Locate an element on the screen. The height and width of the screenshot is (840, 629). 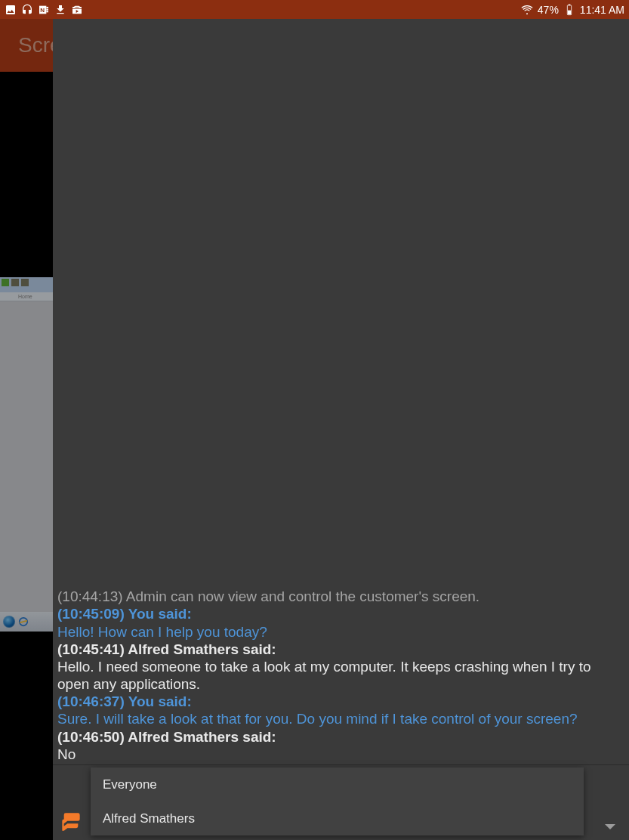
onenote-icon: N is located at coordinates (44, 10).